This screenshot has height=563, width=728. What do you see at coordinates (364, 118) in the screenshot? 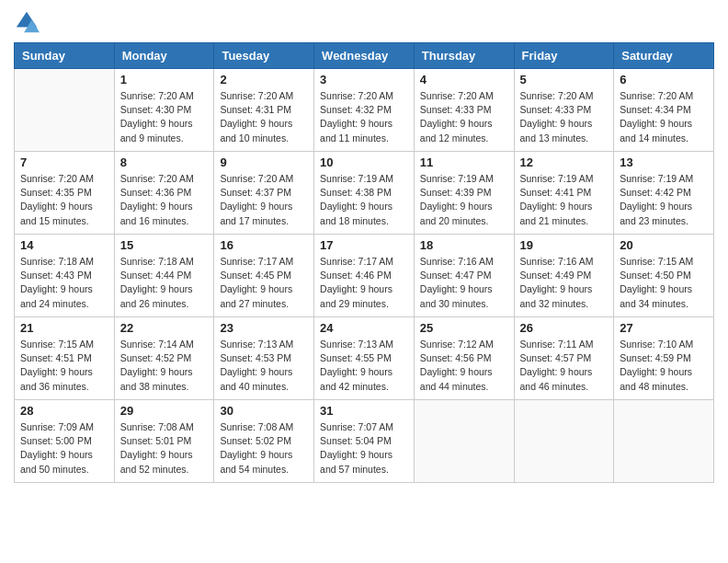
I see `day-info: Sunrise: 7:20 AMSunset: 4:32 PMDaylight:…` at bounding box center [364, 118].